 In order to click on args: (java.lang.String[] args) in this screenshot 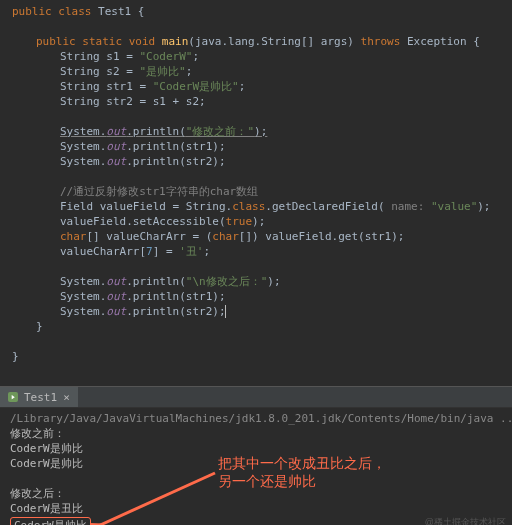, I will do `click(271, 42)`.